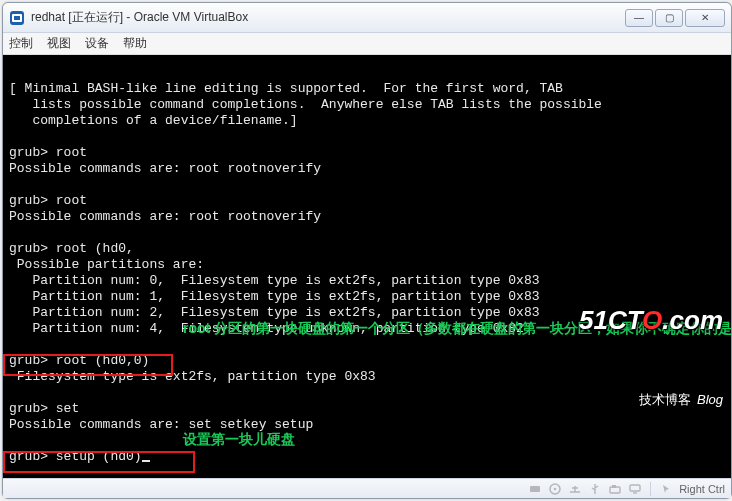 The width and height of the screenshot is (732, 501). What do you see at coordinates (367, 488) in the screenshot?
I see `statusbar: Right Ctrl` at bounding box center [367, 488].